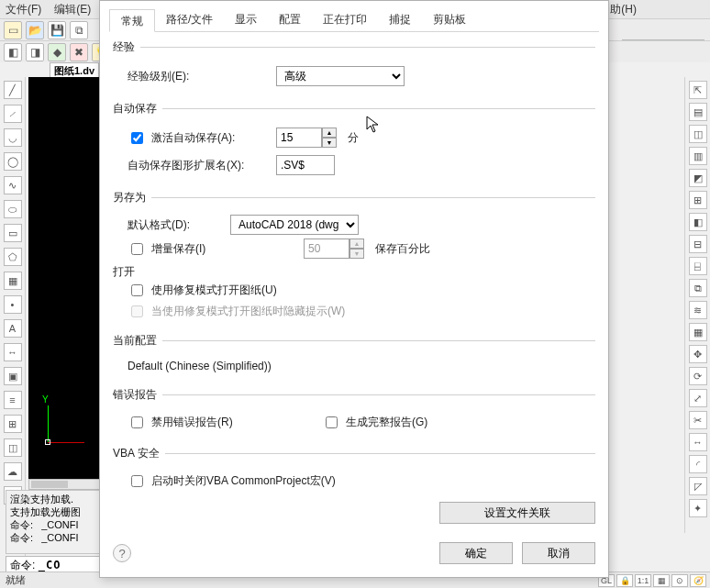 The height and width of the screenshot is (588, 710). I want to click on trim-icon: ✂, so click(698, 420).